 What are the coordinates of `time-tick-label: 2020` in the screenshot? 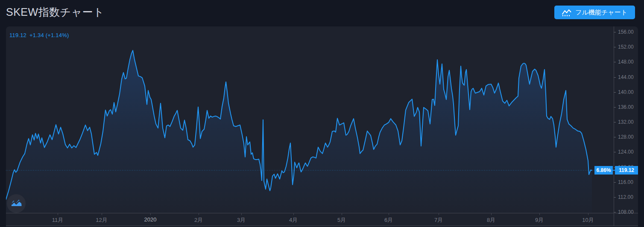 It's located at (150, 219).